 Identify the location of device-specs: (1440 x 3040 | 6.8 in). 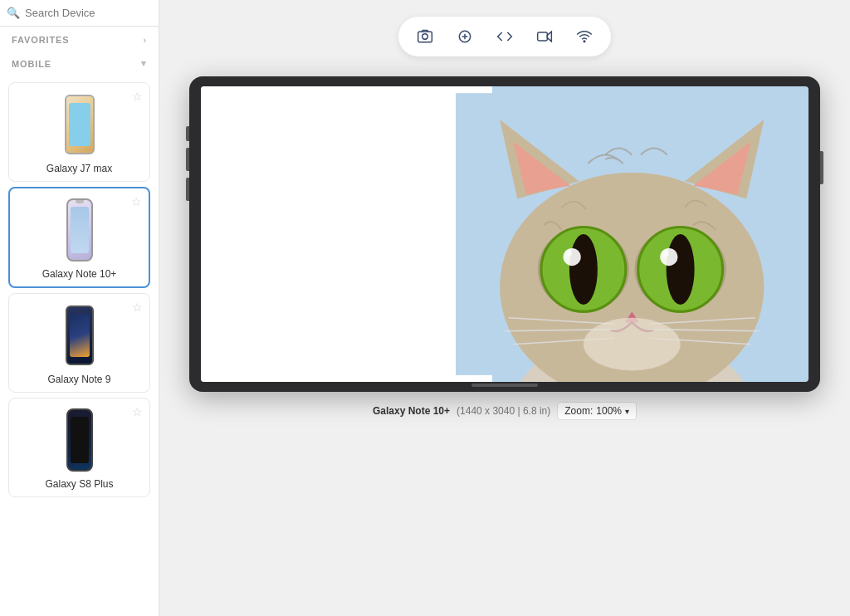
(503, 411).